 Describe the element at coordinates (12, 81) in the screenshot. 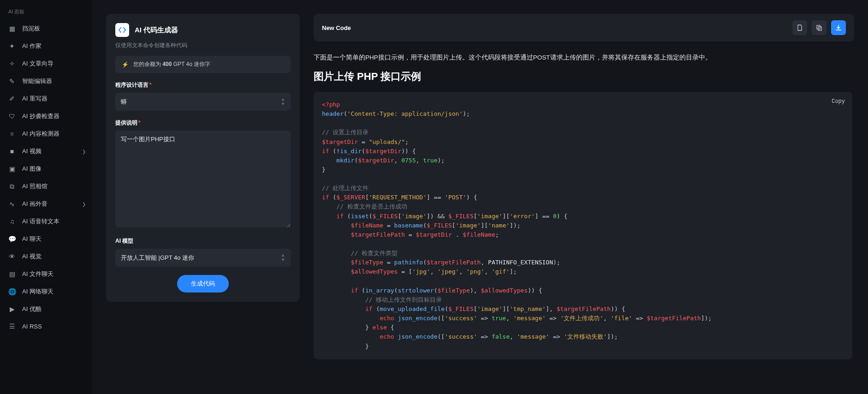

I see `pen-icon: ✎` at that location.